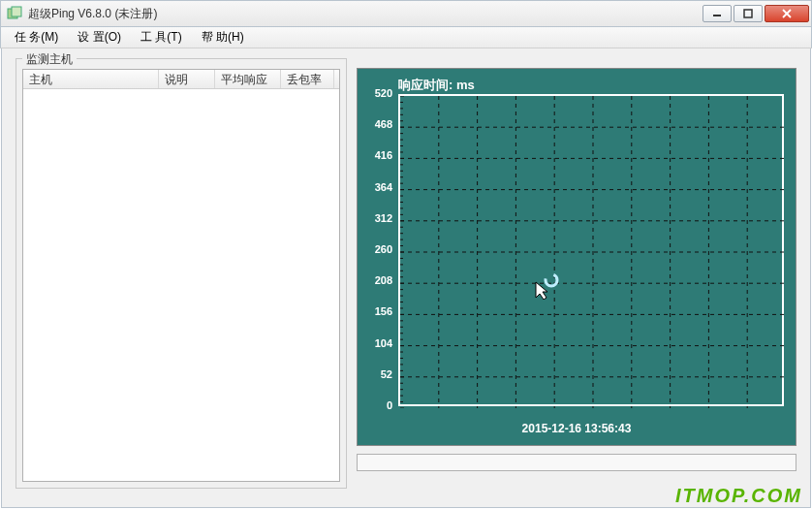 The width and height of the screenshot is (812, 509). What do you see at coordinates (577, 429) in the screenshot?
I see `chart-xaxis-label: 2015-12-16 13:56:43` at bounding box center [577, 429].